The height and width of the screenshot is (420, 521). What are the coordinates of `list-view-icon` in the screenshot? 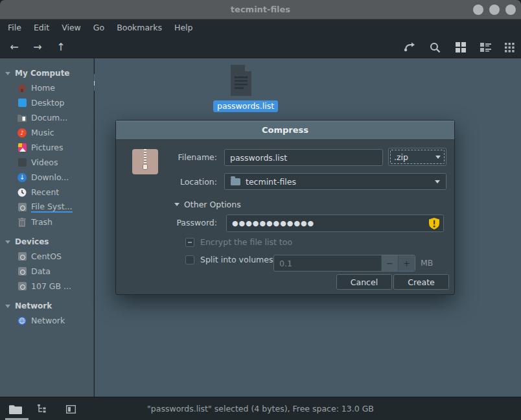 It's located at (486, 47).